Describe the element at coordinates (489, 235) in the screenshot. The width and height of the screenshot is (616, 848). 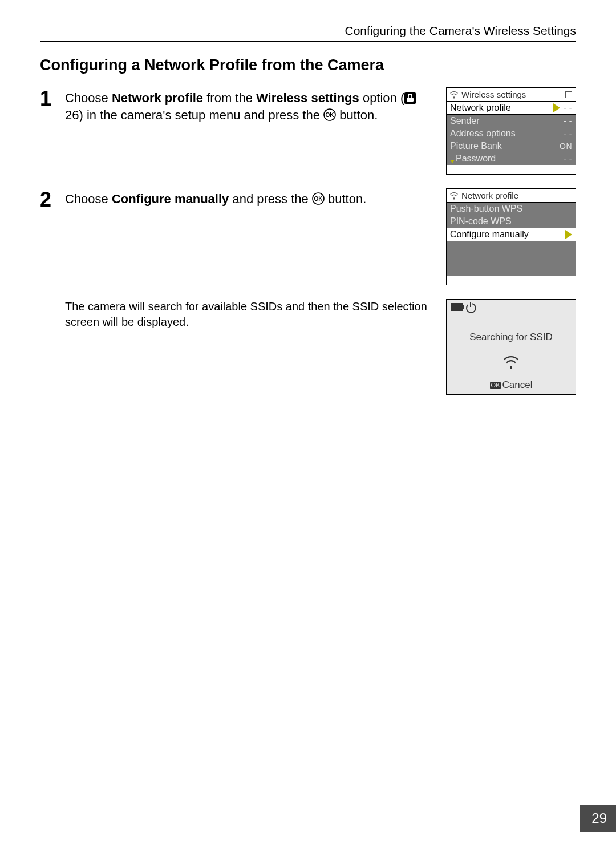
I see `row-label: Configure manually` at that location.